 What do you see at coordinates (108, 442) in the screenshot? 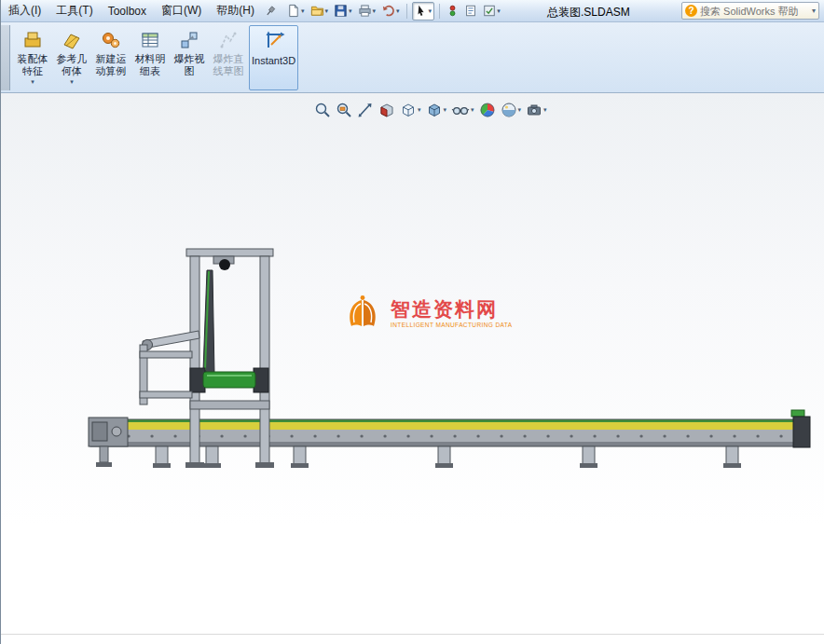
I see `conveyor-drive-end` at bounding box center [108, 442].